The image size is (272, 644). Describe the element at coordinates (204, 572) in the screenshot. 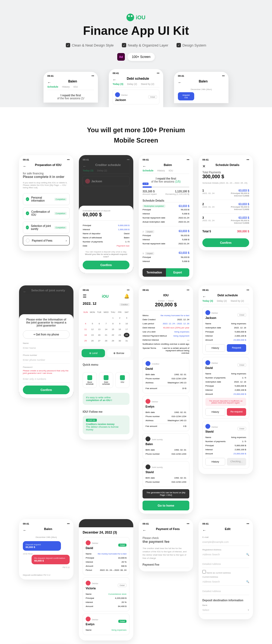

I see `same-address-checkbox` at that location.